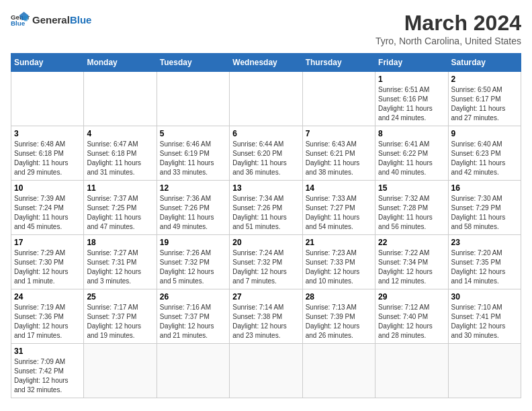 This screenshot has width=532, height=411. What do you see at coordinates (120, 262) in the screenshot?
I see `calendar-cell: 18Sunrise: 7:27 AM Sunset: 7:31 PM Dayli…` at bounding box center [120, 262].